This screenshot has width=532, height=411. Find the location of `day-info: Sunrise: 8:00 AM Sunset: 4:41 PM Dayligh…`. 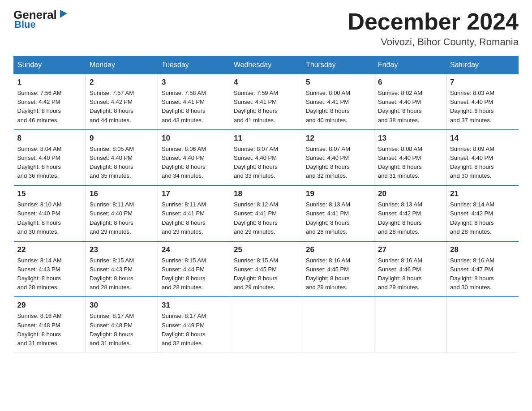

day-info: Sunrise: 8:00 AM Sunset: 4:41 PM Dayligh… is located at coordinates (338, 107).